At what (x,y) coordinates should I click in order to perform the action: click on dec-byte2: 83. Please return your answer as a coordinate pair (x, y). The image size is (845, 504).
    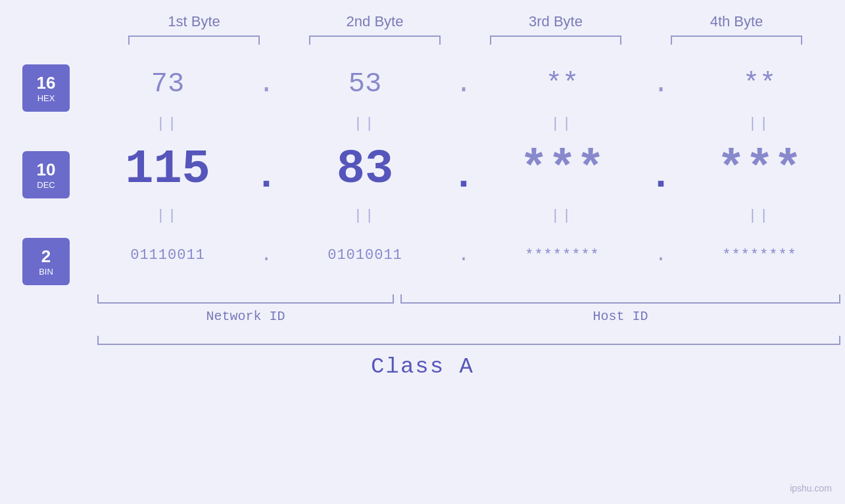
    Looking at the image, I should click on (365, 170).